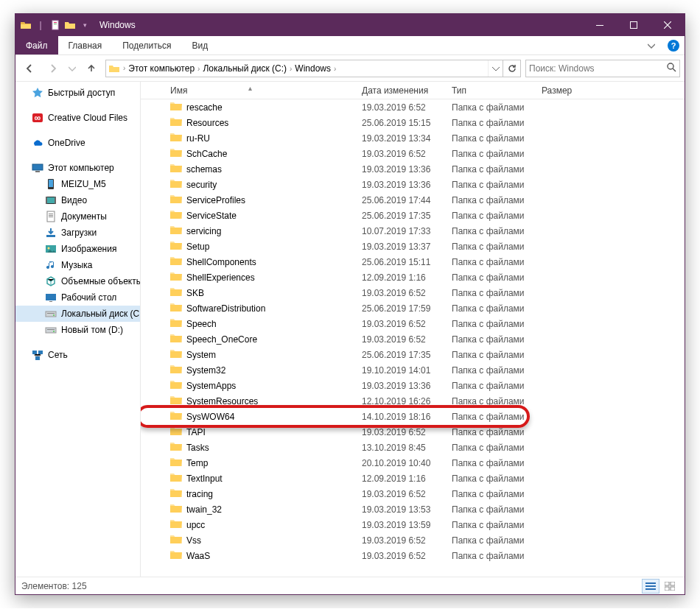 The height and width of the screenshot is (609, 700). What do you see at coordinates (85, 25) in the screenshot?
I see `qat-dropdown-icon: ▾` at bounding box center [85, 25].